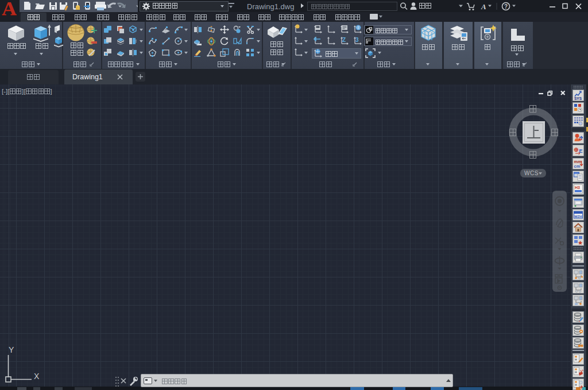 The height and width of the screenshot is (390, 588). I want to click on svg-text: SYS, so click(578, 99).